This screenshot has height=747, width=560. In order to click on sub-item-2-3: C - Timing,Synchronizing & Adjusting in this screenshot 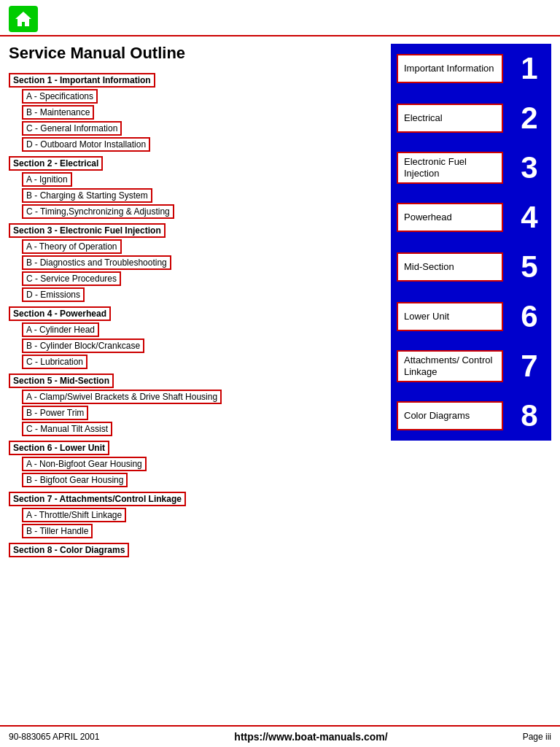, I will do `click(98, 212)`.